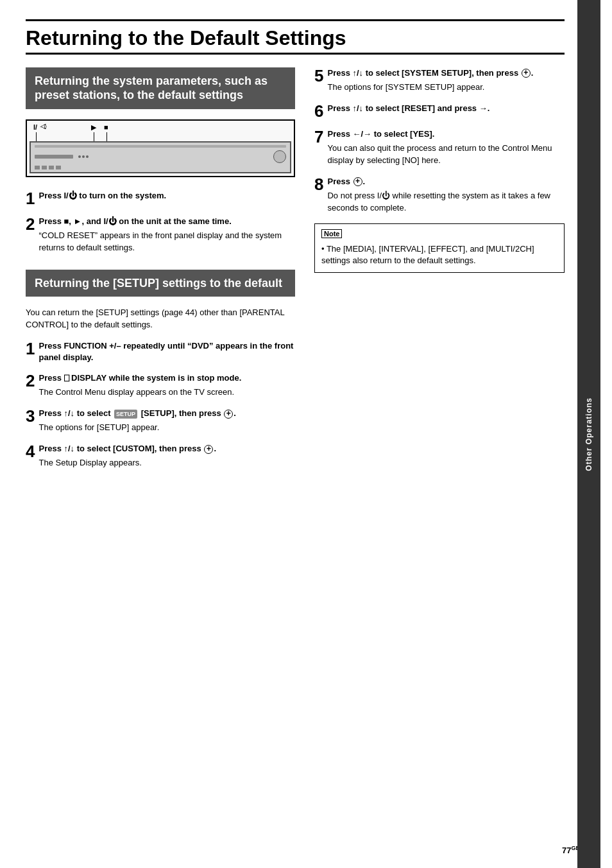  What do you see at coordinates (295, 37) in the screenshot?
I see `page-title: Returning to the Default Settings` at bounding box center [295, 37].